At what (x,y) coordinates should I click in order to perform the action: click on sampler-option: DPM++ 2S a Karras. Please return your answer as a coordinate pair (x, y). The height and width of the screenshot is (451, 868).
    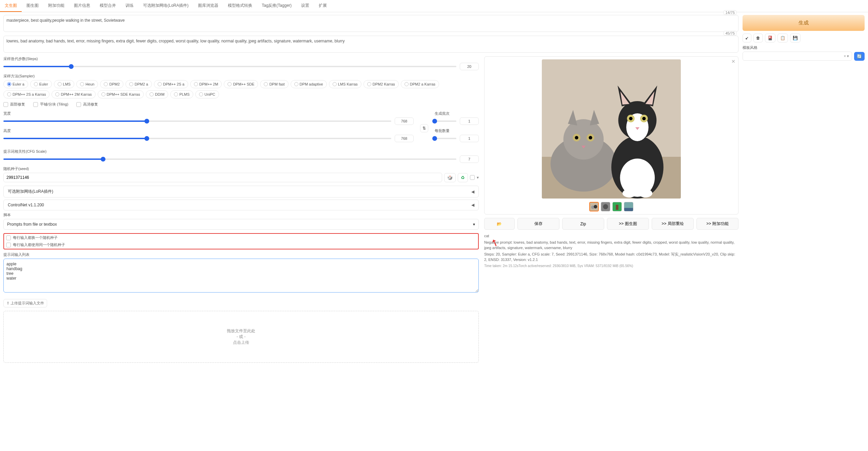
    Looking at the image, I should click on (26, 94).